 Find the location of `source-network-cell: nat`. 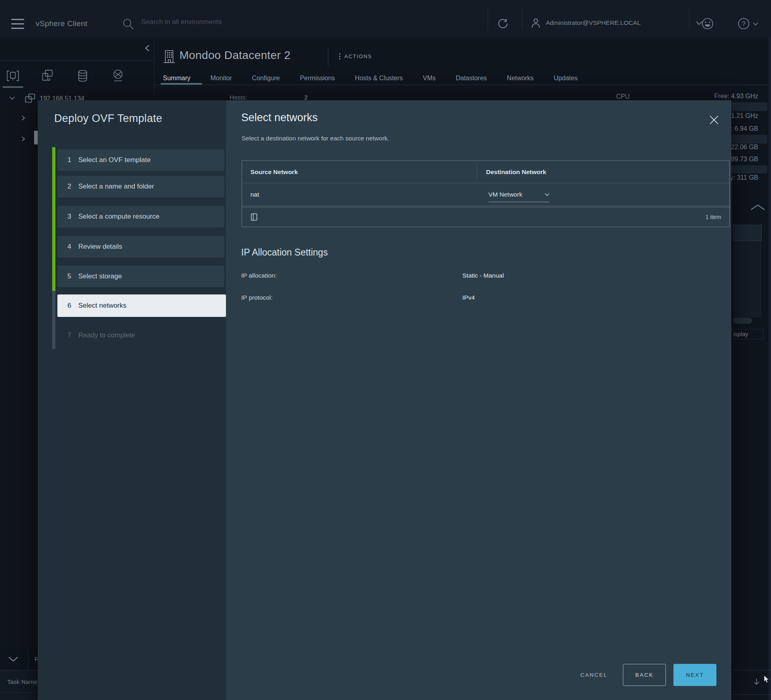

source-network-cell: nat is located at coordinates (360, 195).